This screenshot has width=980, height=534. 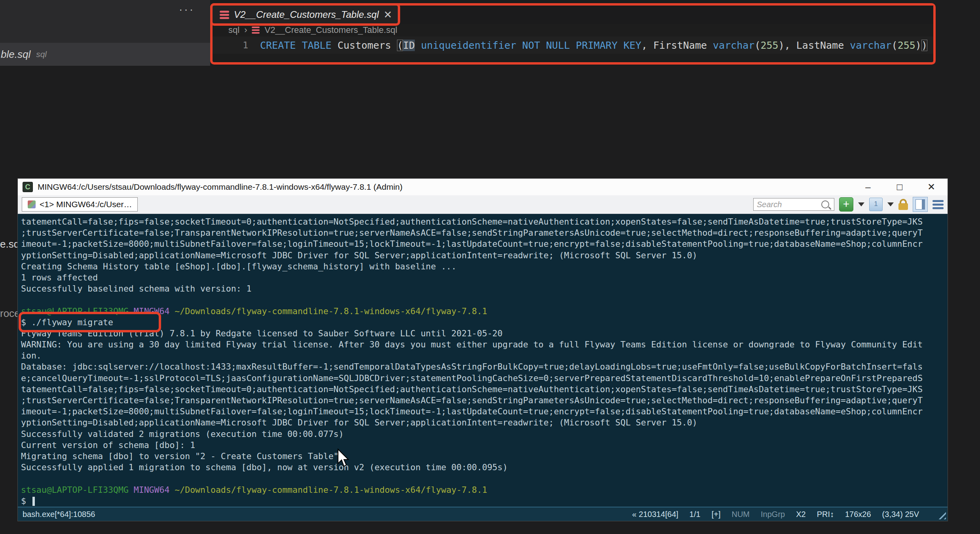 What do you see at coordinates (938, 204) in the screenshot?
I see `menu-hamburger-icon` at bounding box center [938, 204].